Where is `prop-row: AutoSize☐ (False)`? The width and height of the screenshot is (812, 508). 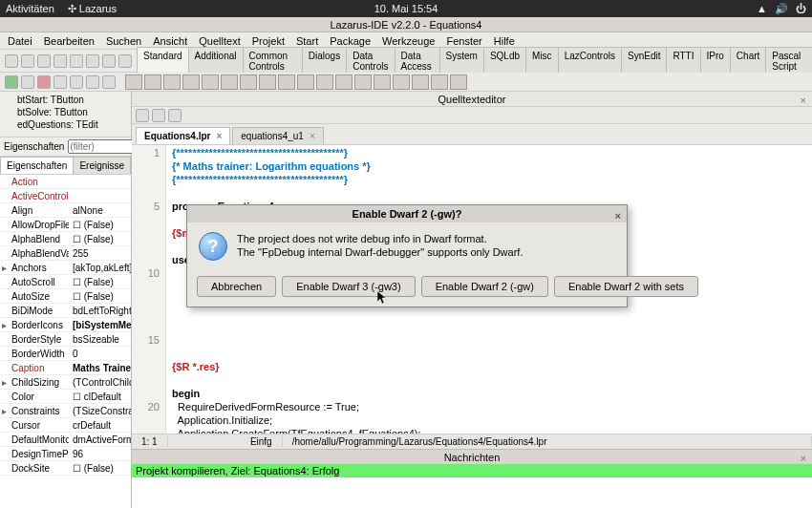
prop-row: AutoSize☐ (False) is located at coordinates (65, 296).